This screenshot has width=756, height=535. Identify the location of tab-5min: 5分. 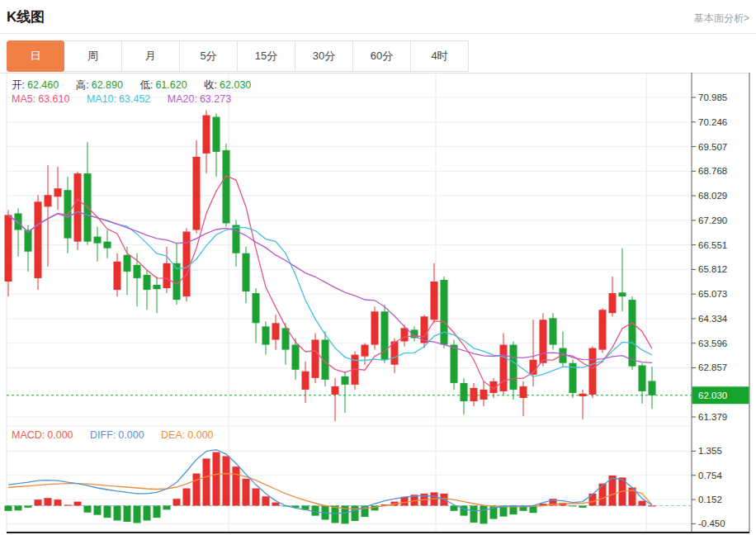
(209, 56).